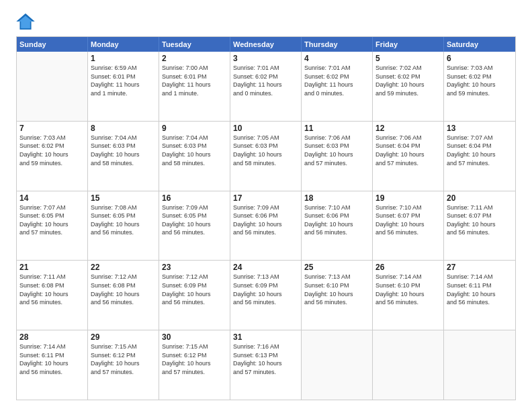 This screenshot has height=411, width=532. I want to click on cell-day-number: 29, so click(124, 337).